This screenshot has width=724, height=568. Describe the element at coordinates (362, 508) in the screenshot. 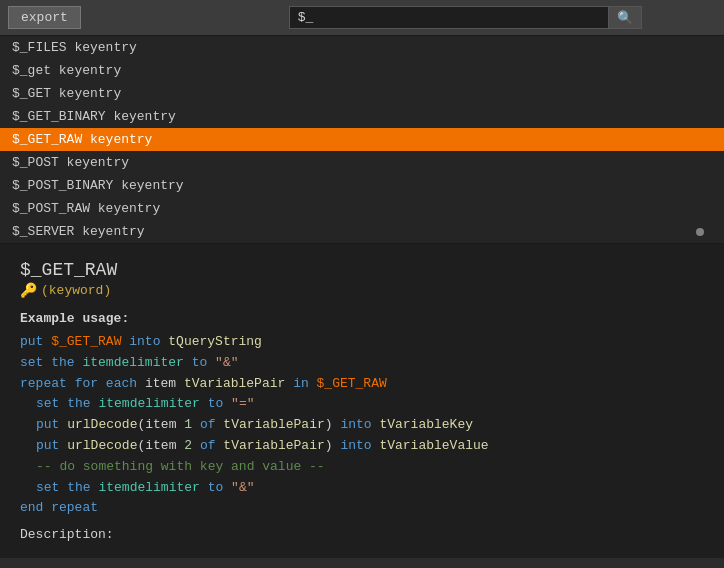

I see `code-line: end repeat` at that location.